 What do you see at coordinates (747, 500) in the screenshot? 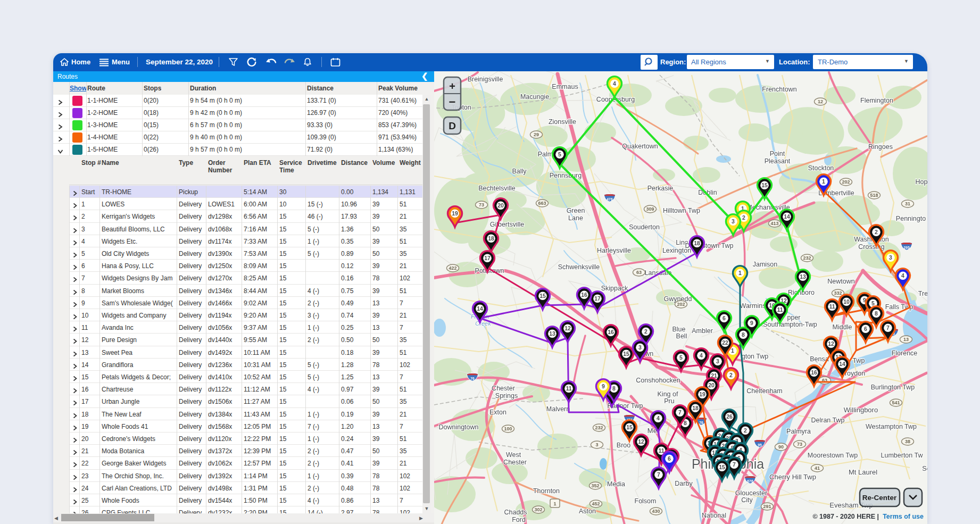
I see `svg-text: City` at bounding box center [747, 500].